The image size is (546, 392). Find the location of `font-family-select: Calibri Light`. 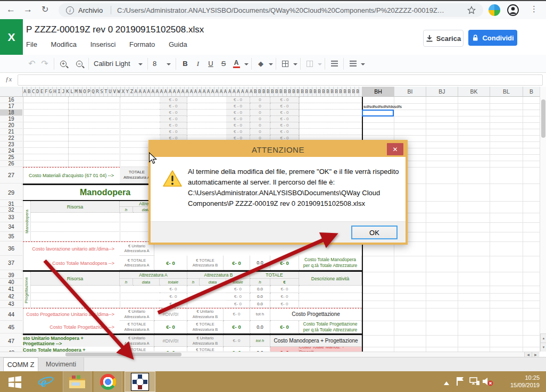

font-family-select: Calibri Light is located at coordinates (118, 64).